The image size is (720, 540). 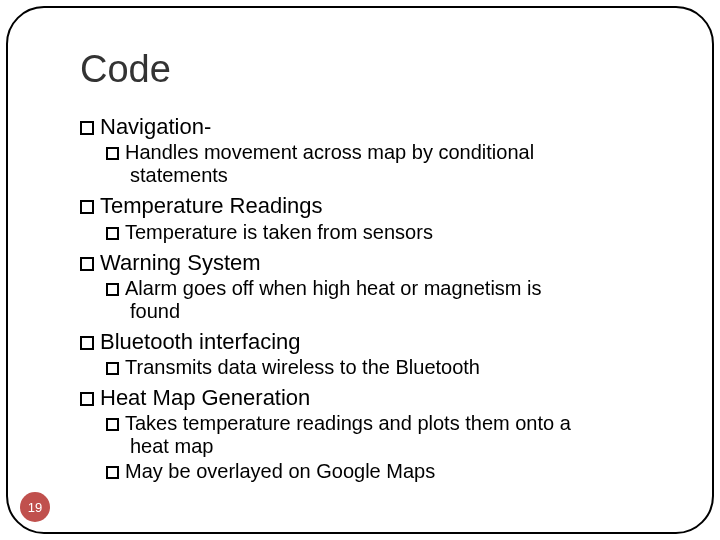 What do you see at coordinates (393, 435) in the screenshot?
I see `sub-bullet: Takes temperature readings and plots the…` at bounding box center [393, 435].